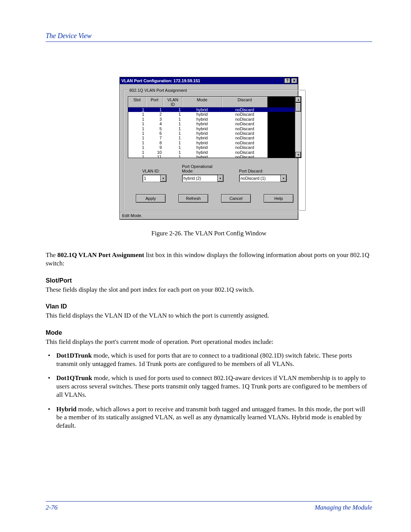 This screenshot has height=532, width=411. I want to click on header-rule, so click(209, 42).